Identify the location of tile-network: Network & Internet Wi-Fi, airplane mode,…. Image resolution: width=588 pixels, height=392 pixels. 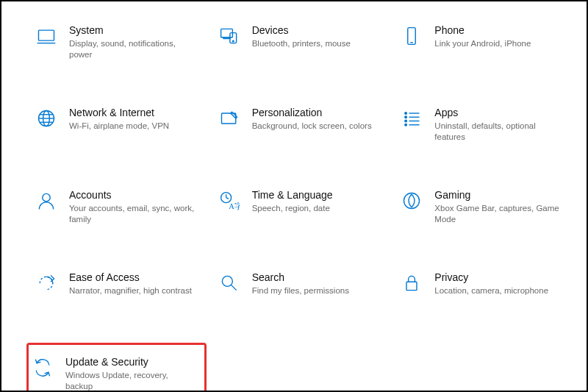
(119, 124).